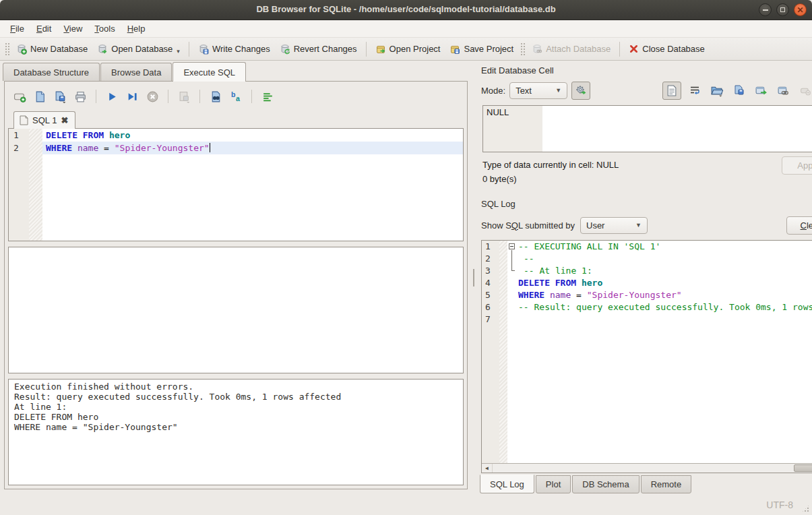 This screenshot has width=812, height=515. I want to click on editor-results-splitter, so click(236, 244).